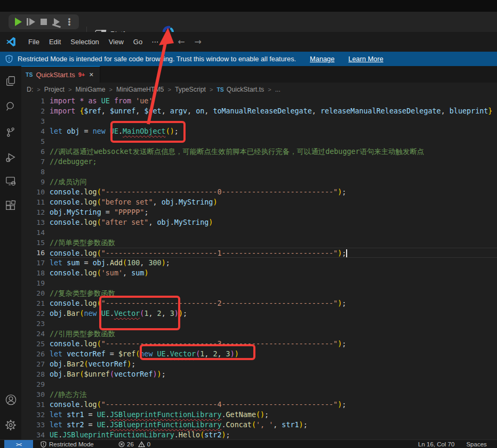 The height and width of the screenshot is (448, 497). What do you see at coordinates (91, 75) in the screenshot?
I see `close-icon: ×` at bounding box center [91, 75].